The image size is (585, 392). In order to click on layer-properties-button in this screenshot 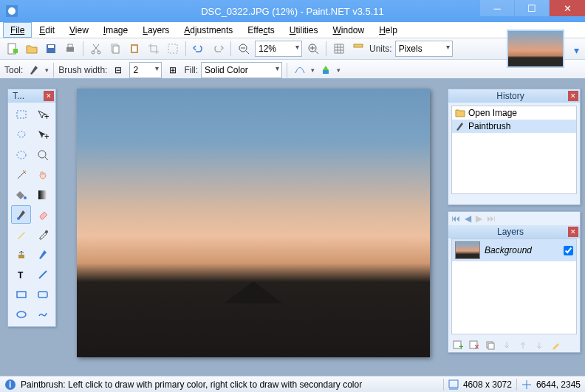, I will do `click(555, 345)`.